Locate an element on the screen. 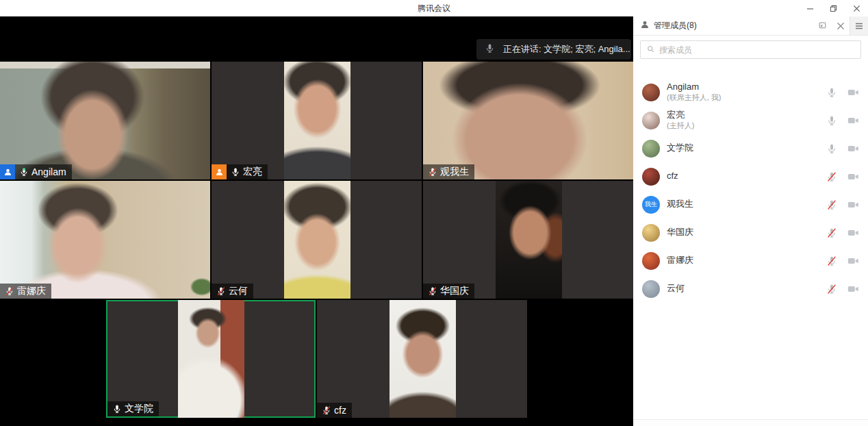  video-tile-雷娜庆: 雷娜庆 is located at coordinates (105, 240).